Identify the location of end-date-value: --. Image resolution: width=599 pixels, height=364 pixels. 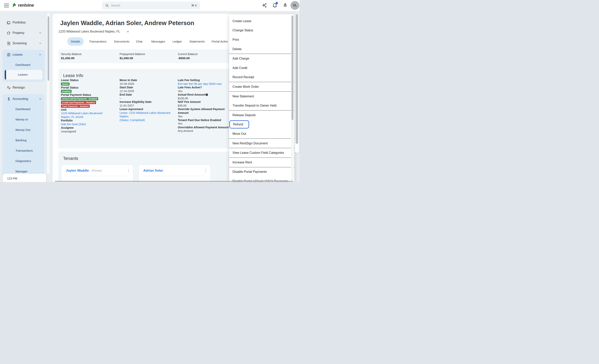
(148, 98).